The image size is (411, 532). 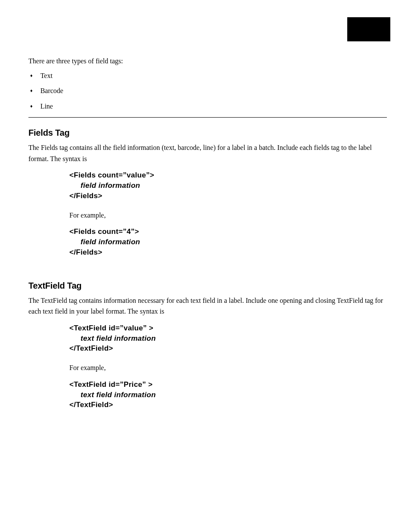 I want to click on textfield-heading: TextField Tag, so click(x=208, y=286).